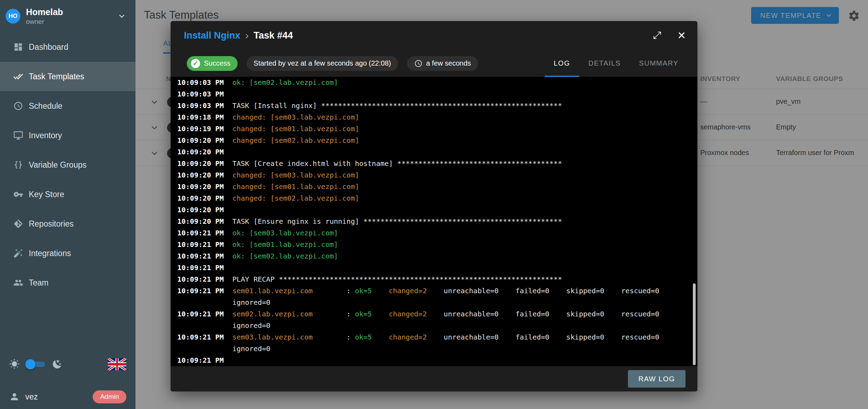 This screenshot has width=868, height=409. Describe the element at coordinates (71, 22) in the screenshot. I see `workspace-role: owner` at that location.